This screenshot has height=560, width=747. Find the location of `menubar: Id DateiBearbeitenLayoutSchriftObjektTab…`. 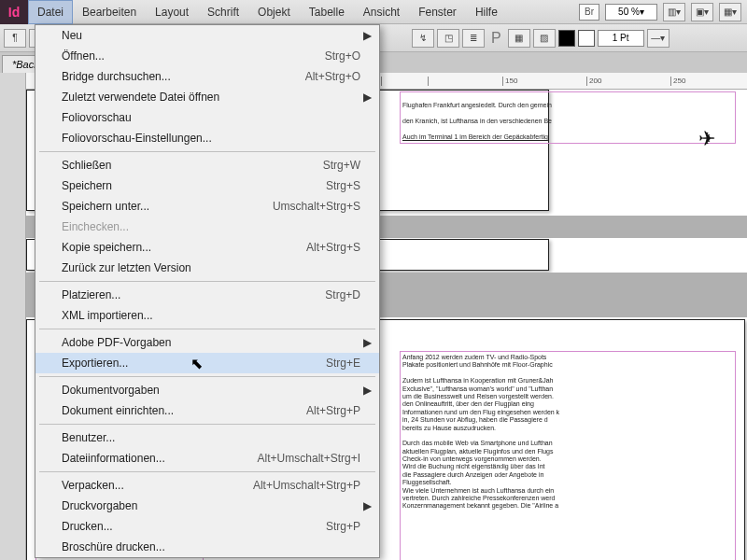

menubar: Id DateiBearbeitenLayoutSchriftObjektTab… is located at coordinates (374, 12).